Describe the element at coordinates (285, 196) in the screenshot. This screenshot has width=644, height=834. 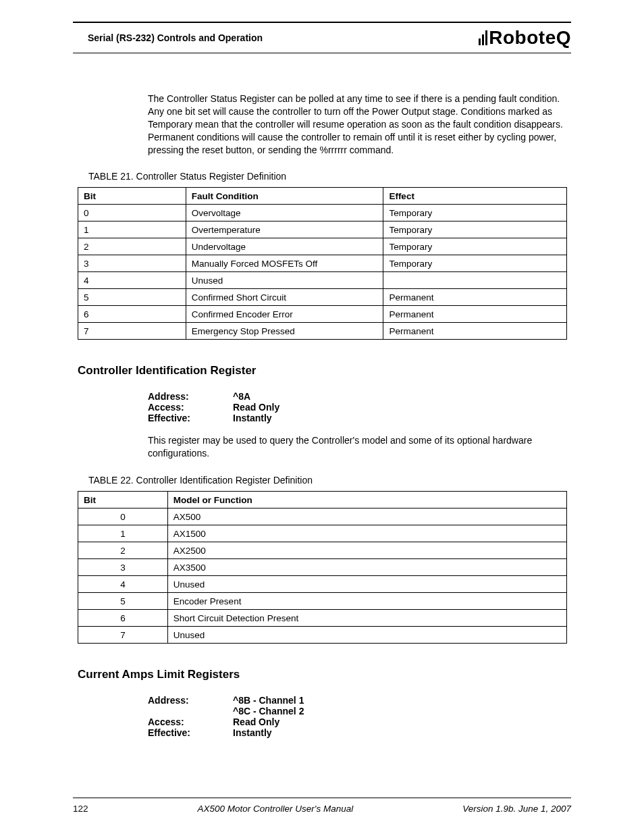
I see `t1-h1: Fault Condition` at that location.